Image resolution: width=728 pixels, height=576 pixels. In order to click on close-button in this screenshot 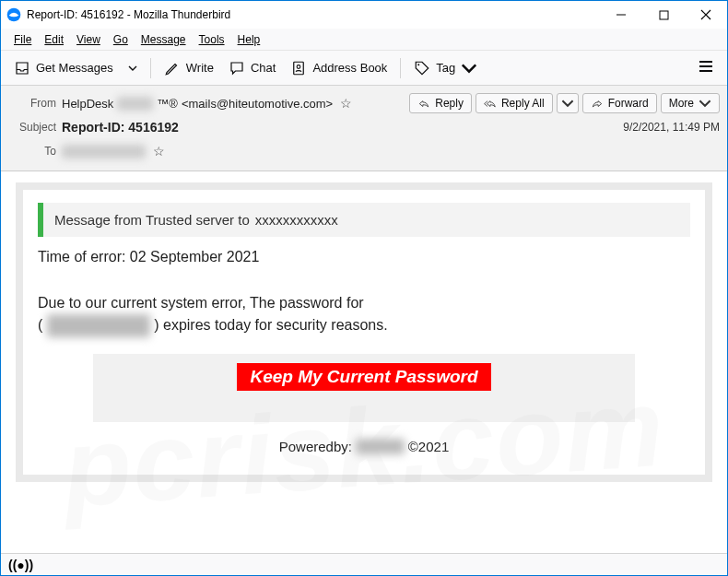, I will do `click(706, 15)`.